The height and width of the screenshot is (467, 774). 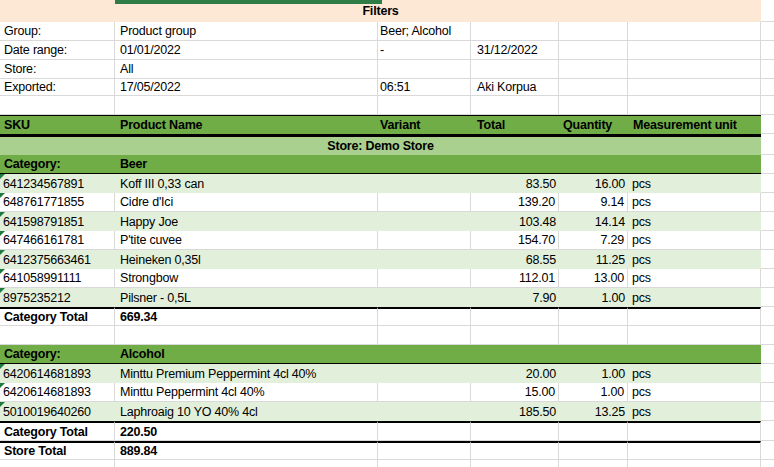 I want to click on category-total-label-cell: Category Total, so click(x=58, y=431).